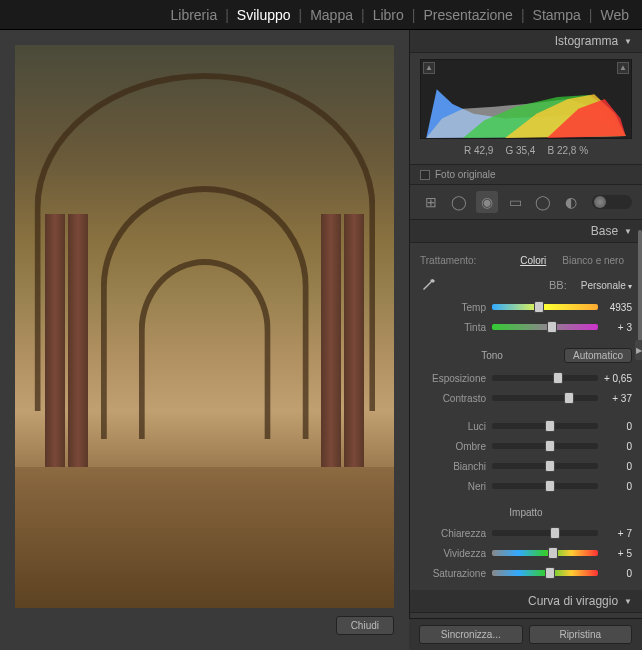 Image resolution: width=642 pixels, height=650 pixels. Describe the element at coordinates (365, 626) in the screenshot. I see `close-button: Chiudi` at that location.